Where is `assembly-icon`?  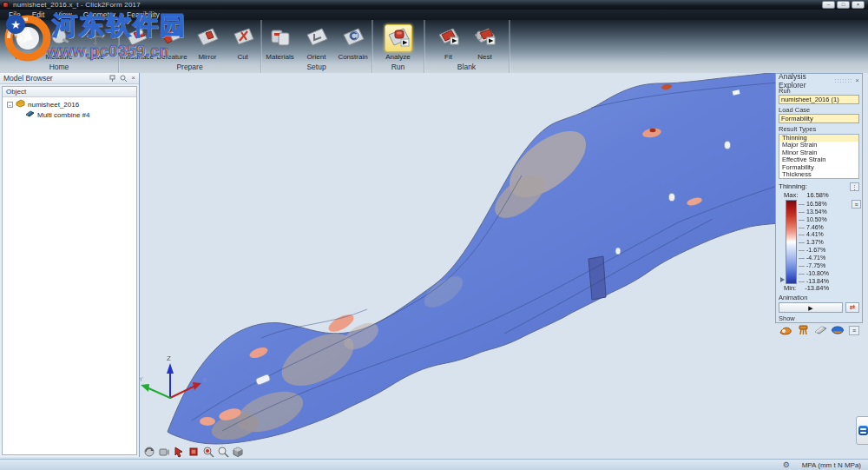
assembly-icon is located at coordinates (21, 104).